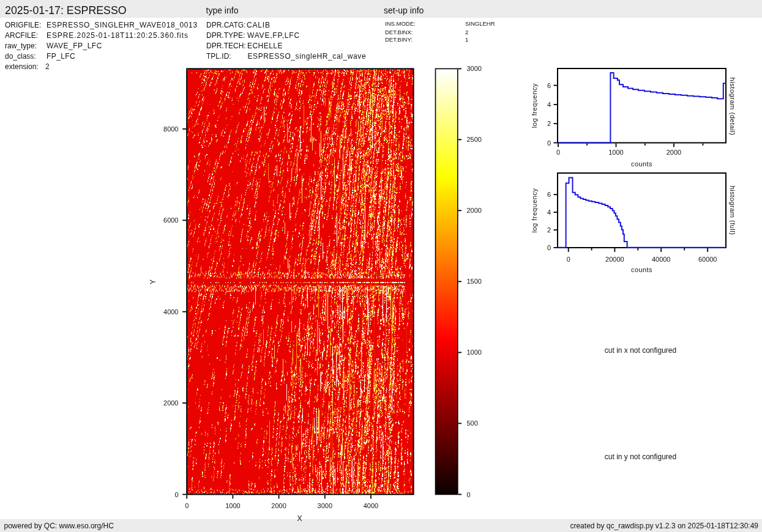 This screenshot has height=532, width=762. Describe the element at coordinates (307, 56) in the screenshot. I see `svg-text: ESPRESSO_singleHR_cal_wave` at that location.